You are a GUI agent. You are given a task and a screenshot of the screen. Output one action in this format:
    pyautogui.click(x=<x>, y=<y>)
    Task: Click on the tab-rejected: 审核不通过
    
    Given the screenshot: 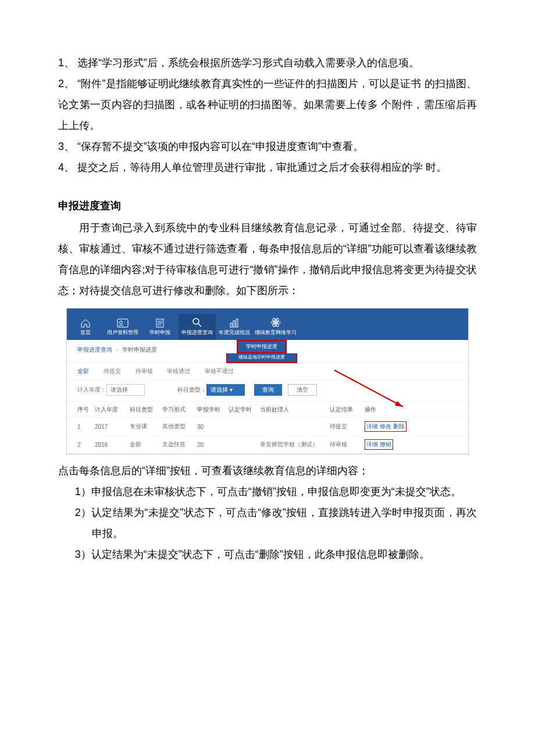 What is the action you would take?
    pyautogui.click(x=219, y=371)
    